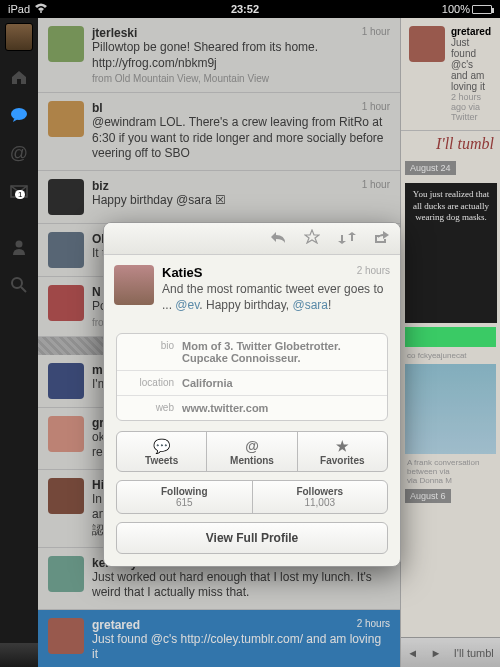 The width and height of the screenshot is (500, 667). What do you see at coordinates (252, 497) in the screenshot?
I see `profile-stats: Following615 Followers11,003` at bounding box center [252, 497].